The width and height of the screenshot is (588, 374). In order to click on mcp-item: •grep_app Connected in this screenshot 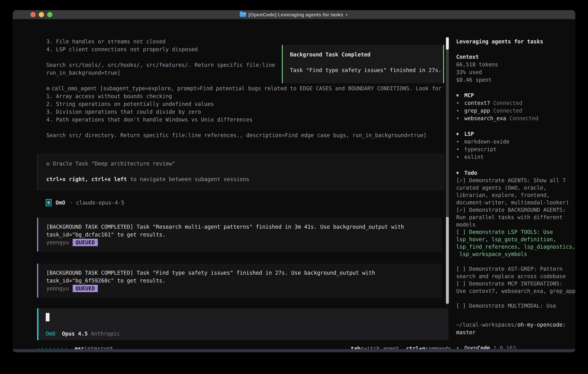, I will do `click(497, 111)`.